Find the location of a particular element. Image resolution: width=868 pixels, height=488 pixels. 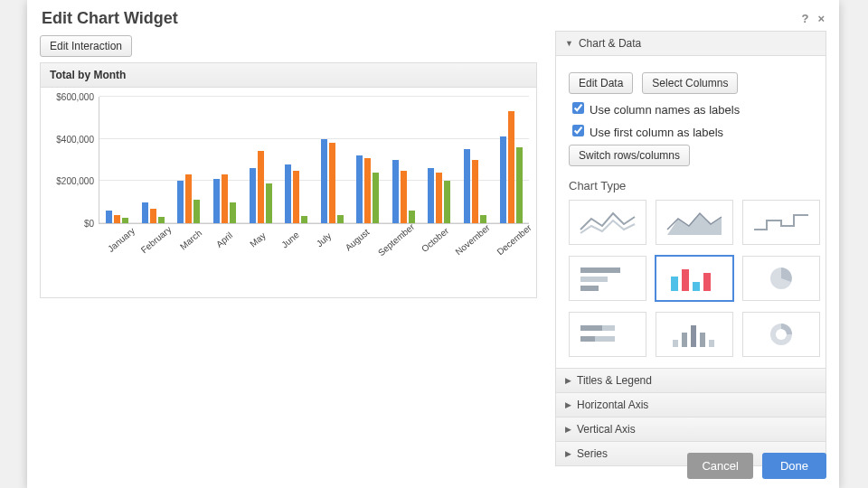

chart-plot: $0$200,000$400,000$600,000 is located at coordinates (314, 161).